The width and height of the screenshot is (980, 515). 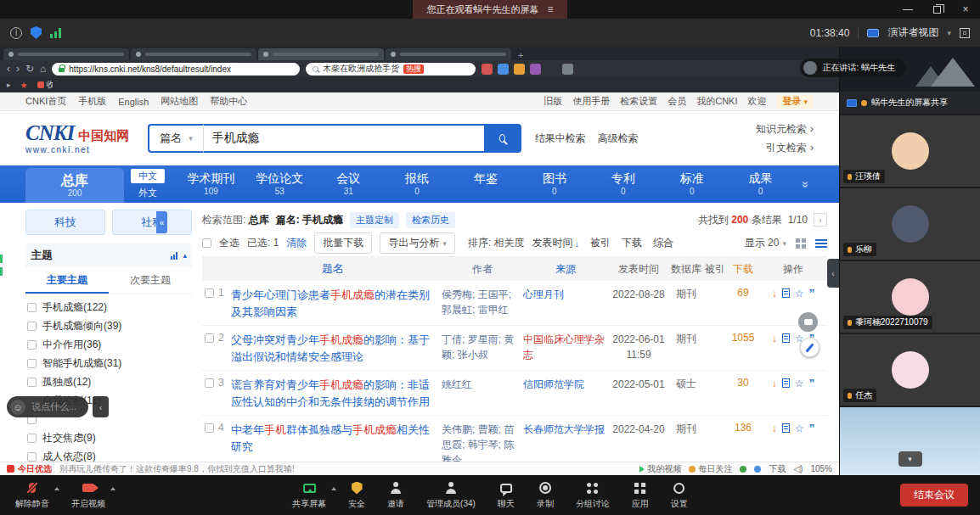 What do you see at coordinates (743, 469) in the screenshot?
I see `safety-icon` at bounding box center [743, 469].